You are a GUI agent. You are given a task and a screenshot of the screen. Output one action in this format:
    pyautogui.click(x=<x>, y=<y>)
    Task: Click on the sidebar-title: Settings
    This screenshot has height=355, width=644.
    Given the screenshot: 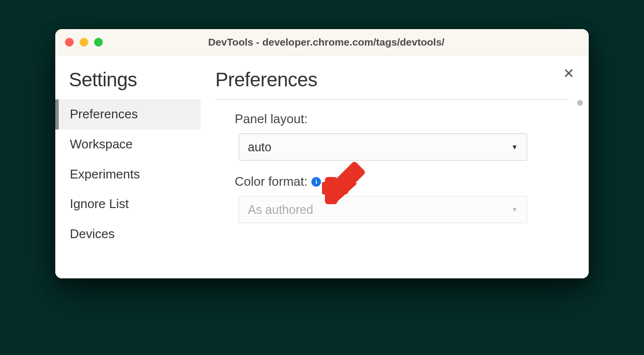 What is the action you would take?
    pyautogui.click(x=135, y=80)
    